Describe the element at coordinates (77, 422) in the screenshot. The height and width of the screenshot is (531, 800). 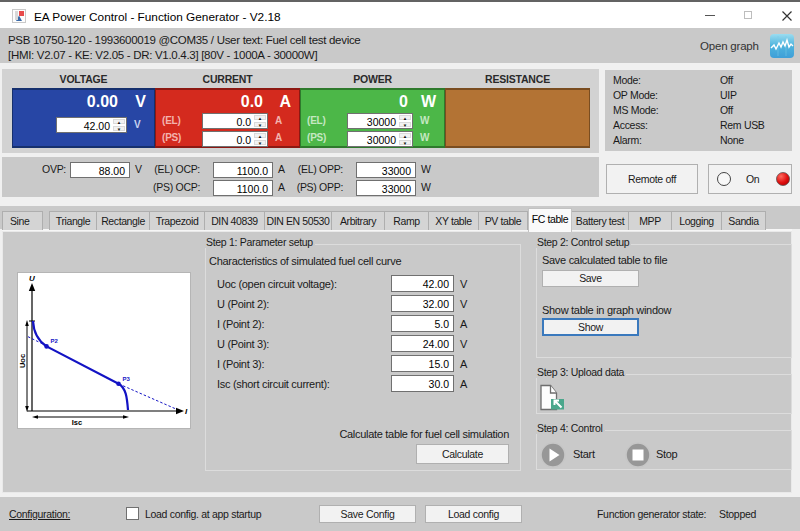
I see `svg-text: Isc` at that location.